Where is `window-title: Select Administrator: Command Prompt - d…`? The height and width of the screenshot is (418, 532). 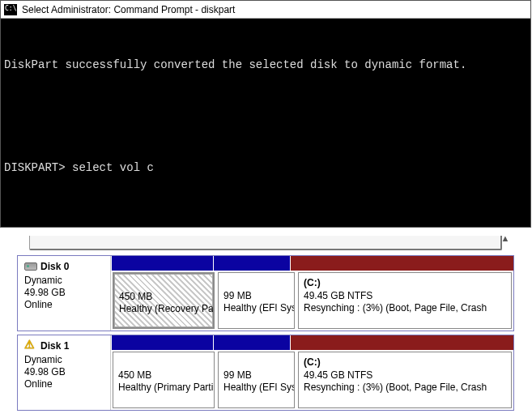 window-title: Select Administrator: Command Prompt - d… is located at coordinates (128, 10).